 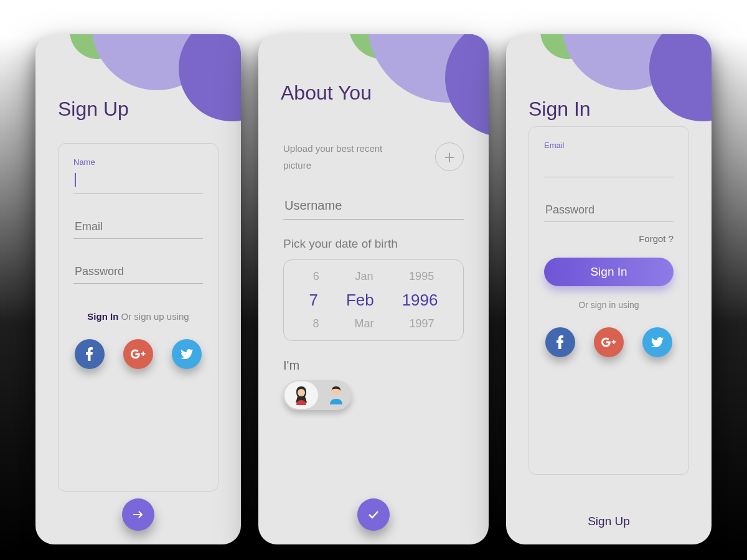 I want to click on signin-link: Sign In, so click(x=103, y=316).